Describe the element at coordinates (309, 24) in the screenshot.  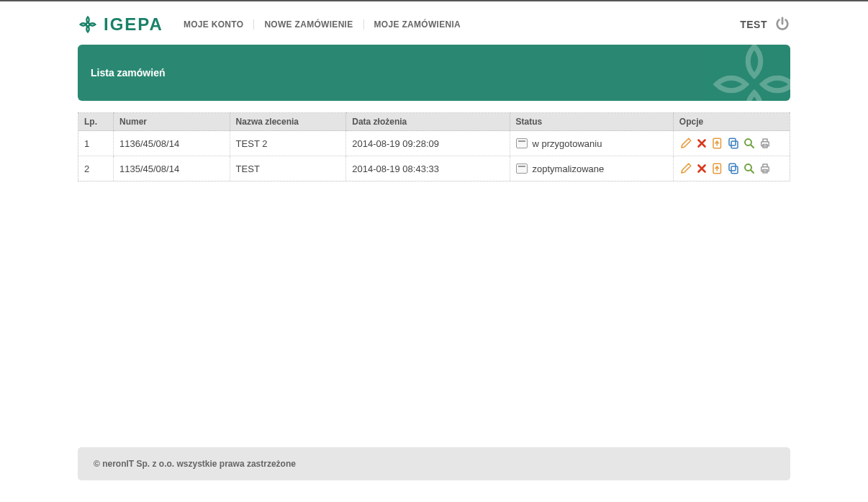
I see `nav-nowe-zamowienie: NOWE ZAMÓWIENIE` at that location.